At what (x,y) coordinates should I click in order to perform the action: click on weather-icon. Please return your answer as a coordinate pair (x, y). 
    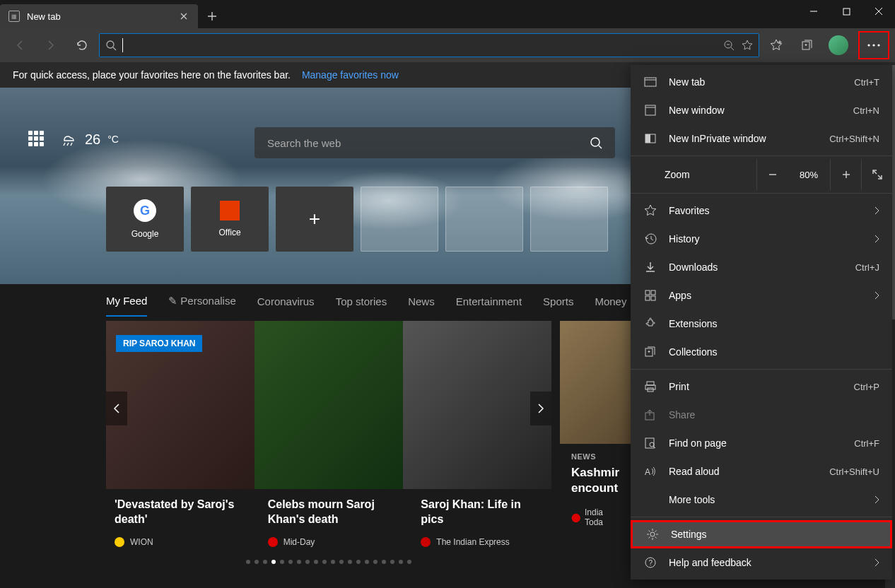
    Looking at the image, I should click on (69, 139).